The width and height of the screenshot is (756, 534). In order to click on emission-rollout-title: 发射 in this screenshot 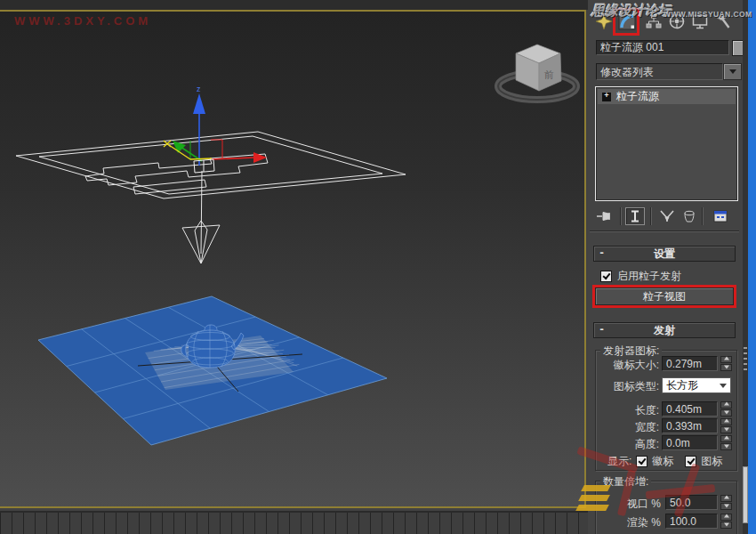, I will do `click(664, 331)`.